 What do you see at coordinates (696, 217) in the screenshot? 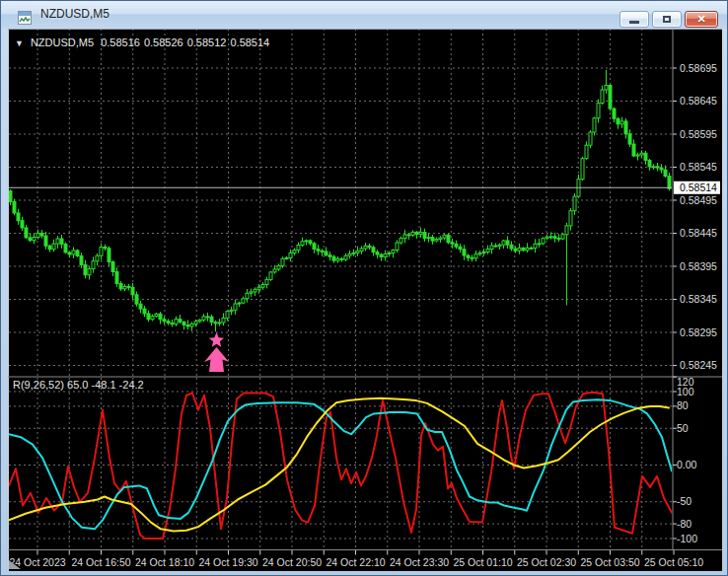
I see `price-axis: 0.586950.586450.585950.585450.584950.584…` at bounding box center [696, 217].